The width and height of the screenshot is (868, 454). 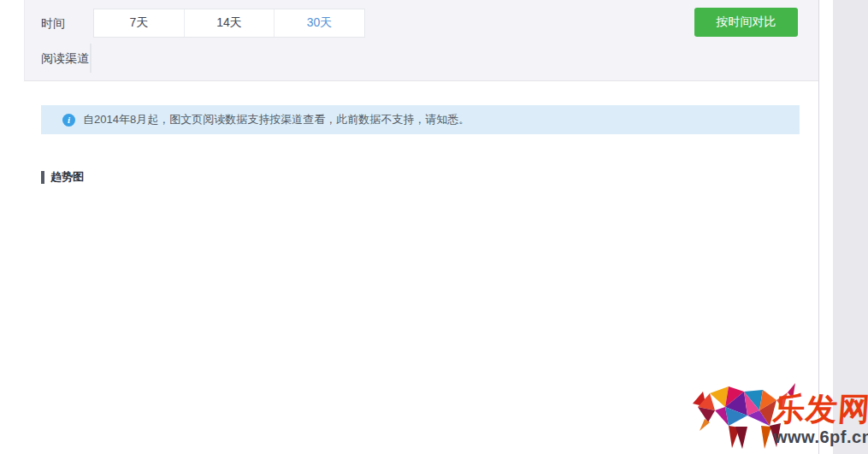 What do you see at coordinates (850, 227) in the screenshot?
I see `scrollbar-track` at bounding box center [850, 227].